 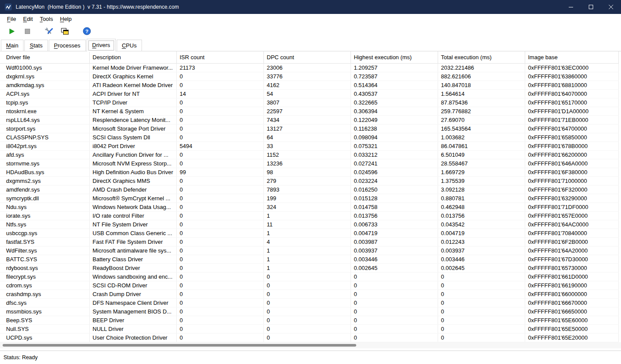 I want to click on help-button: ?, so click(x=87, y=31).